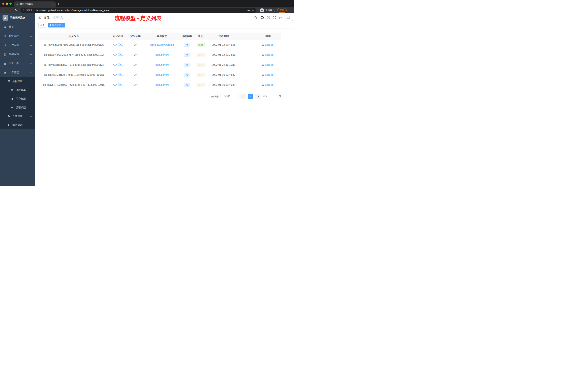 This screenshot has width=588, height=372. What do you see at coordinates (224, 85) in the screenshot?
I see `cell-deploy-time: 2022-01-16 01:40:51` at bounding box center [224, 85].